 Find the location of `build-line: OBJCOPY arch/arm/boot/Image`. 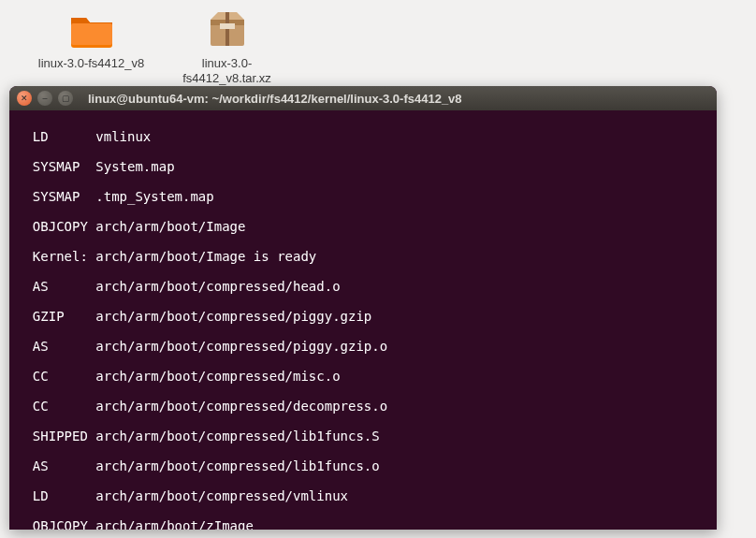

build-line: OBJCOPY arch/arm/boot/Image is located at coordinates (363, 226).